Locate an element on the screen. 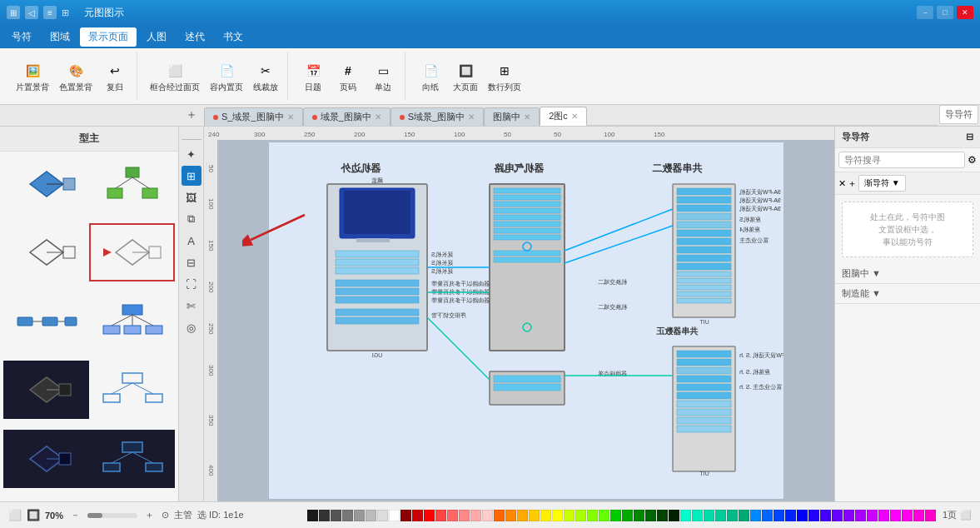 The height and width of the screenshot is (528, 980). qa-label1: ⊞ is located at coordinates (65, 12).